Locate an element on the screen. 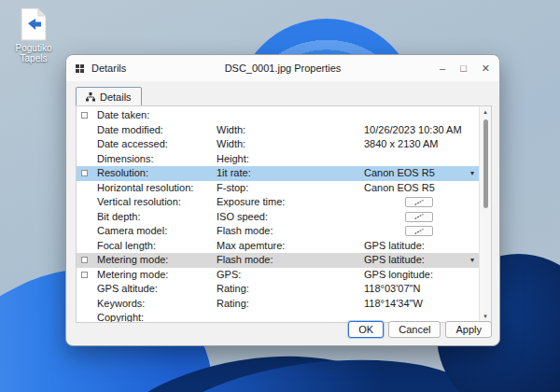 This screenshot has width=560, height=392. ok-button: OK is located at coordinates (366, 329).